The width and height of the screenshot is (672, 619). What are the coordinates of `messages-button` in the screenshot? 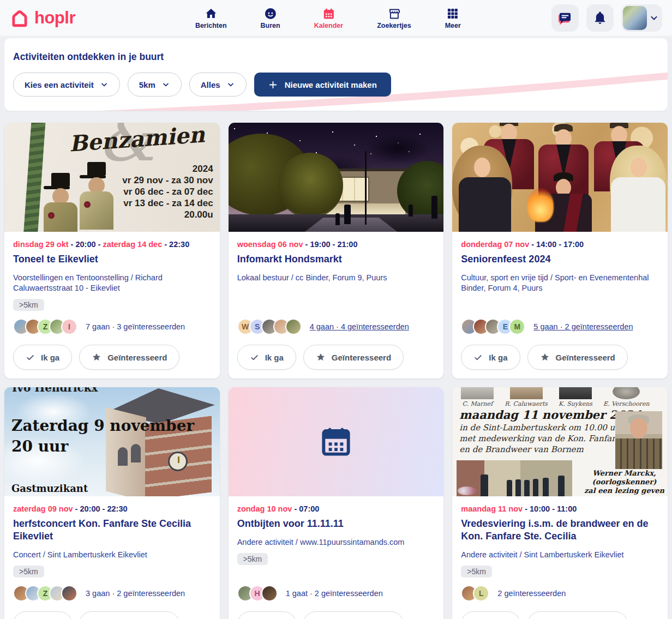 It's located at (565, 18).